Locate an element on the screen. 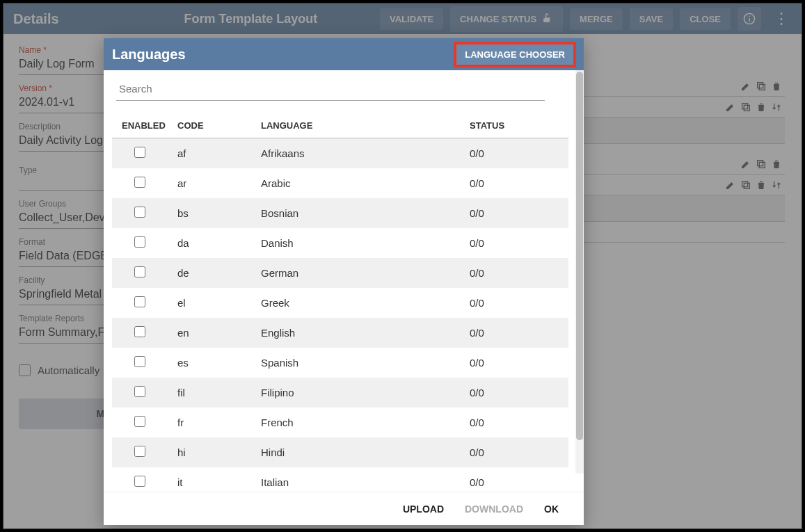  table-row: arArabic0/0 is located at coordinates (340, 184).